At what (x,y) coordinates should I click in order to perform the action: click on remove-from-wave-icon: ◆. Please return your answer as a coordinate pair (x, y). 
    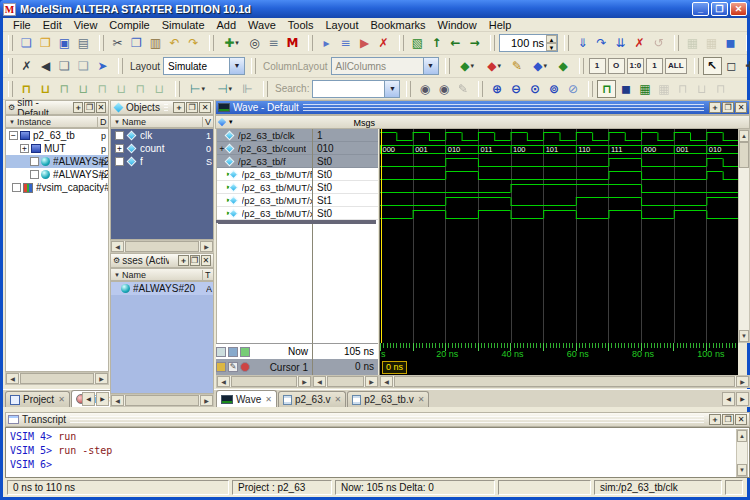
    Looking at the image, I should click on (564, 66).